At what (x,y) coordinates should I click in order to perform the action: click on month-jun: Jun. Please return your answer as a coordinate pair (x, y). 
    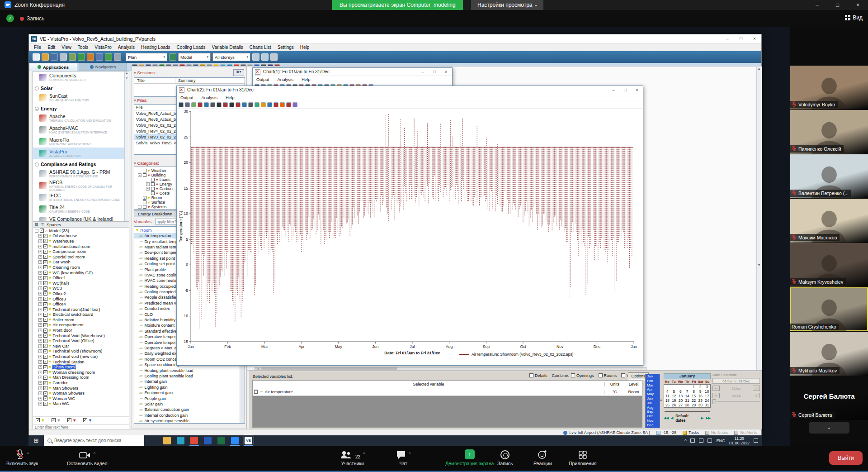
    Looking at the image, I should click on (653, 399).